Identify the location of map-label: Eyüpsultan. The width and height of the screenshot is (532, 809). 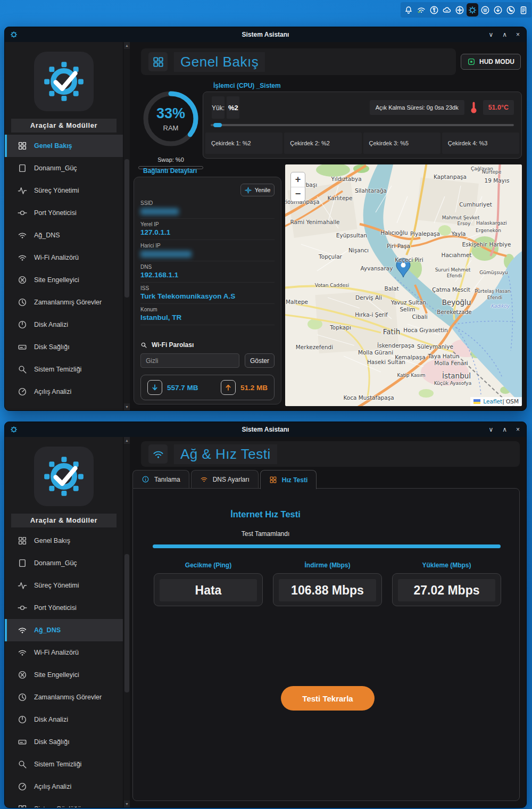
(352, 235).